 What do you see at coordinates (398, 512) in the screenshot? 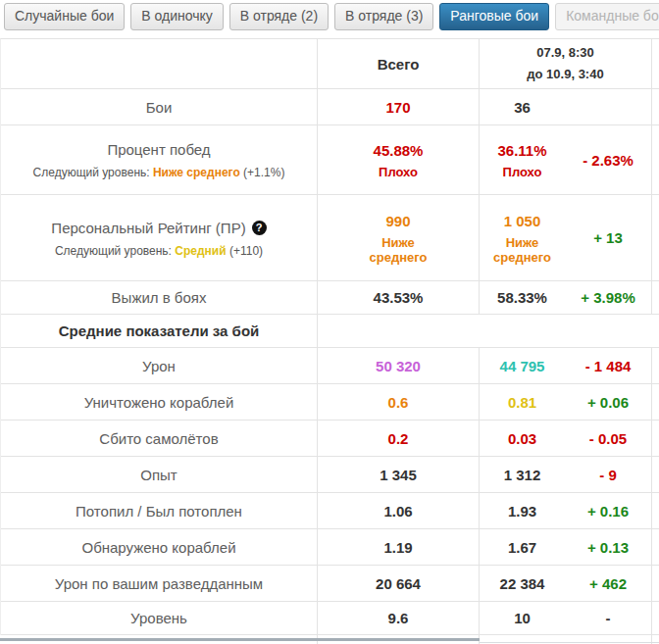
I see `total-kills-deaths-value: 1.06` at bounding box center [398, 512].